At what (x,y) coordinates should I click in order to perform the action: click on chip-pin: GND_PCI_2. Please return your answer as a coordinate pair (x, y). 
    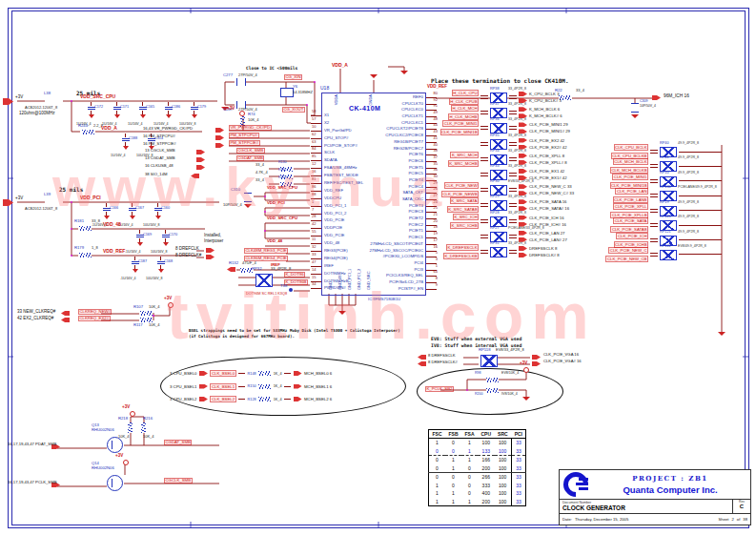
    Looking at the image, I should click on (358, 269).